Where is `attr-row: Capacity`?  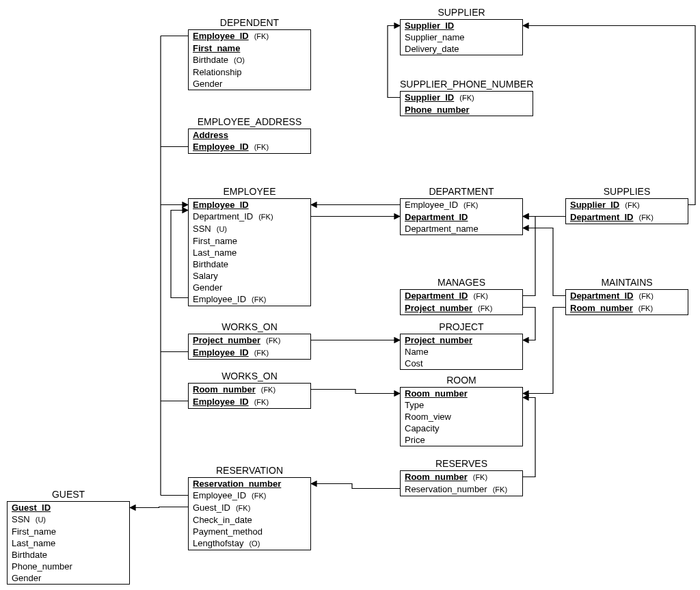
attr-row: Capacity is located at coordinates (461, 428).